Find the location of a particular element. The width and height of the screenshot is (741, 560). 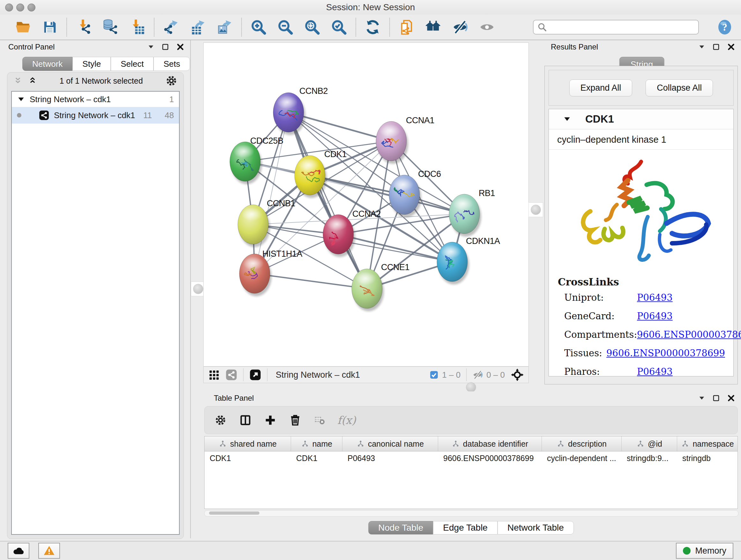

expand-all-button: Expand All is located at coordinates (601, 88).